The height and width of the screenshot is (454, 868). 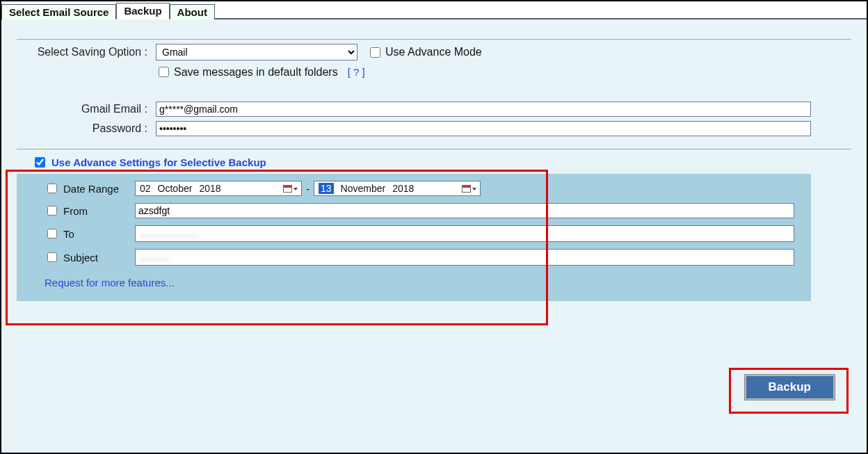 What do you see at coordinates (397, 188) in the screenshot?
I see `date-range-to-picker: 13 November 2018` at bounding box center [397, 188].